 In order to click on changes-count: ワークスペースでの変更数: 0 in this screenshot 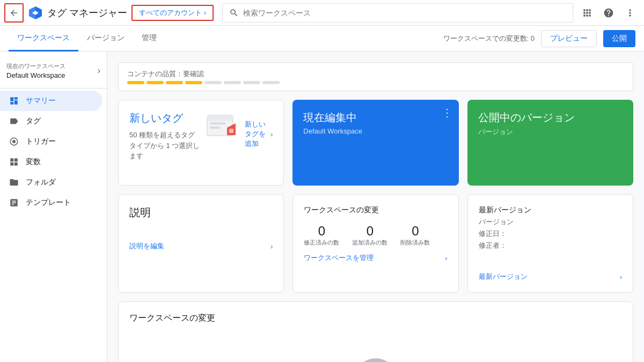, I will do `click(489, 39)`.